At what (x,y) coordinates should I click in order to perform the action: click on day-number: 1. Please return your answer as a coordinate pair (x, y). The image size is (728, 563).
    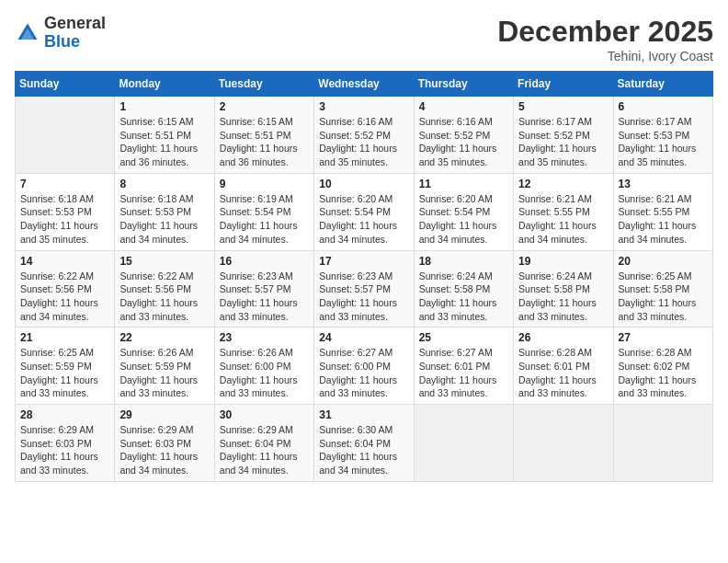
    Looking at the image, I should click on (164, 107).